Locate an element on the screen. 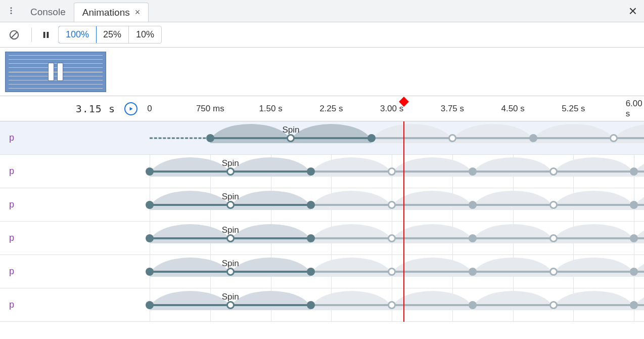  tab-label: Console is located at coordinates (48, 12).